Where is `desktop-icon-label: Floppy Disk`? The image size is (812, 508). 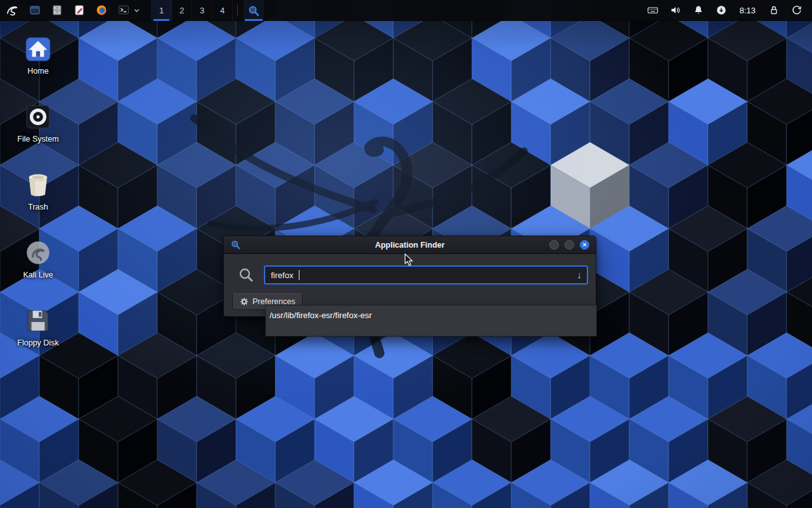 desktop-icon-label: Floppy Disk is located at coordinates (38, 343).